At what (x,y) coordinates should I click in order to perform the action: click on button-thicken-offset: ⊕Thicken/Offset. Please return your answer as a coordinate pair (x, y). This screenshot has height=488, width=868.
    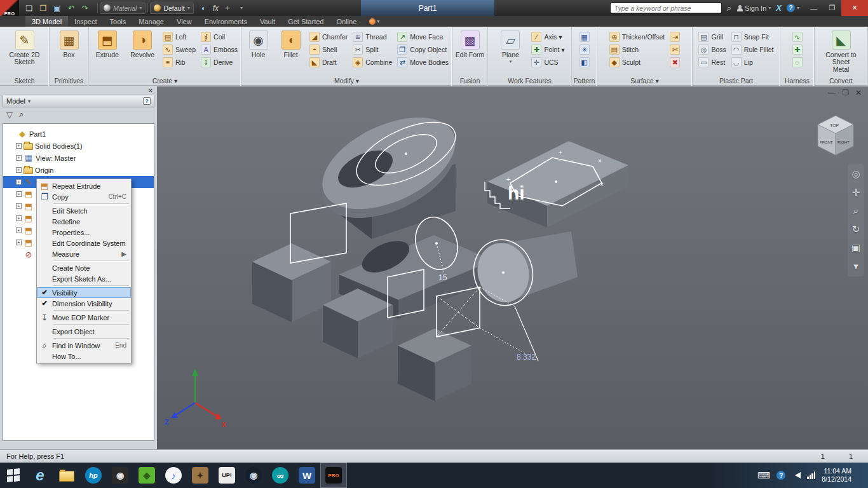
    Looking at the image, I should click on (637, 37).